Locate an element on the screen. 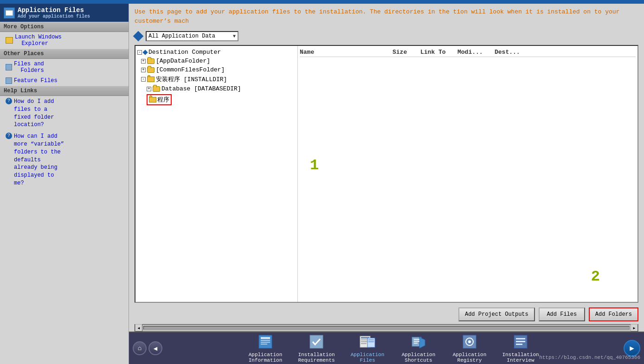 This screenshot has width=644, height=364. sidebar-item-feature-files-label: Feature Files is located at coordinates (36, 81).